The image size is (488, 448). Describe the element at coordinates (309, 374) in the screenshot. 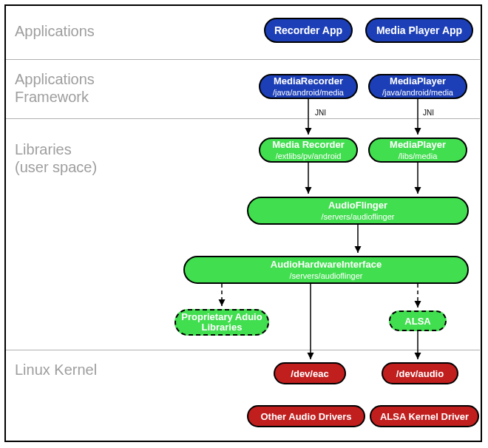

I see `label-dev-eac: /dev/eac` at that location.